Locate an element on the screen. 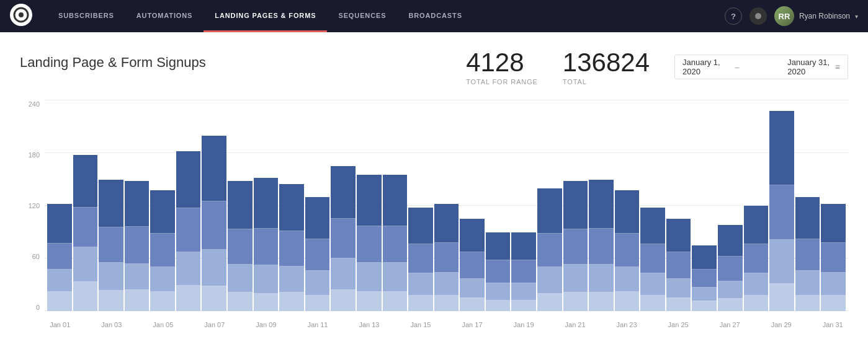 Image resolution: width=868 pixels, height=352 pixels. logo is located at coordinates (29, 16).